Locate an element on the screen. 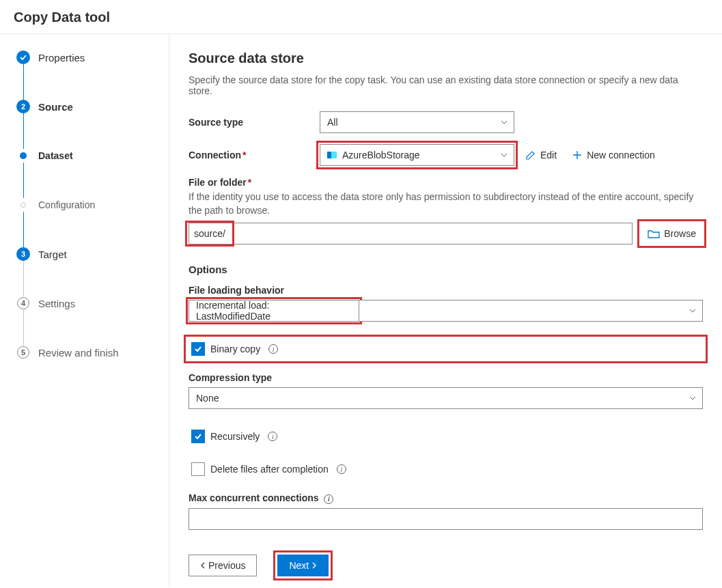 The height and width of the screenshot is (588, 722). step-settings: 4 Settings is located at coordinates (87, 303).